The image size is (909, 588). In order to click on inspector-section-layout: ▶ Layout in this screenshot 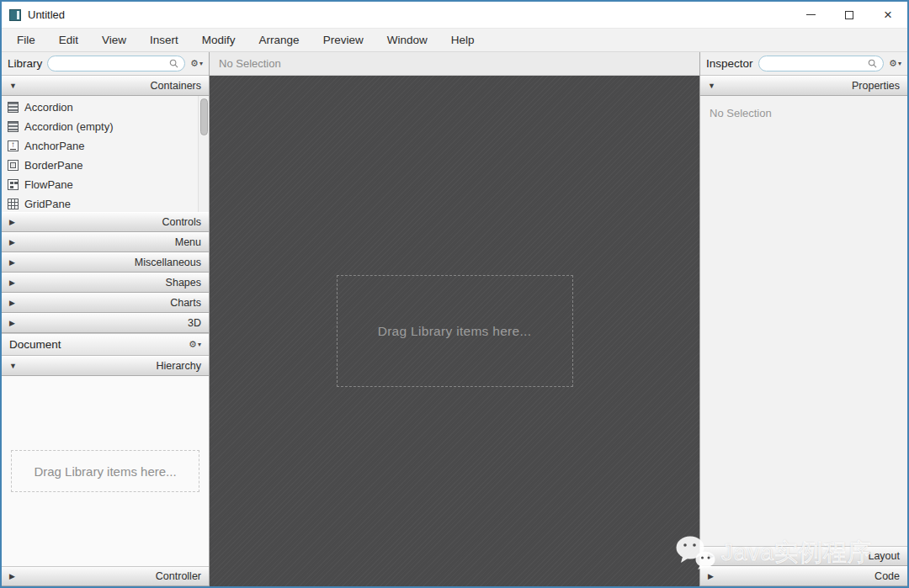, I will do `click(804, 556)`.